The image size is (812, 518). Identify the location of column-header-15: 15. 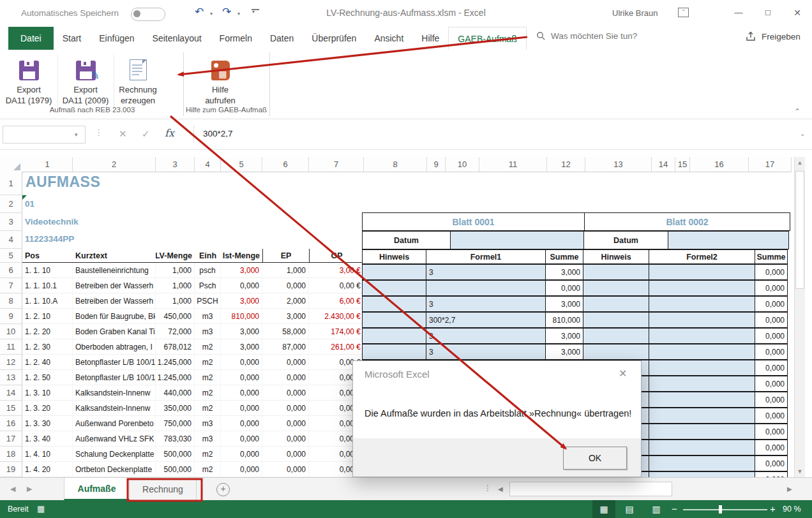
(683, 165).